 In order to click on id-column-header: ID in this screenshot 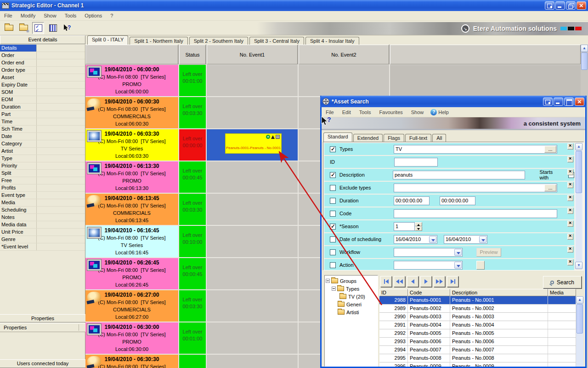, I will do `click(394, 293)`.